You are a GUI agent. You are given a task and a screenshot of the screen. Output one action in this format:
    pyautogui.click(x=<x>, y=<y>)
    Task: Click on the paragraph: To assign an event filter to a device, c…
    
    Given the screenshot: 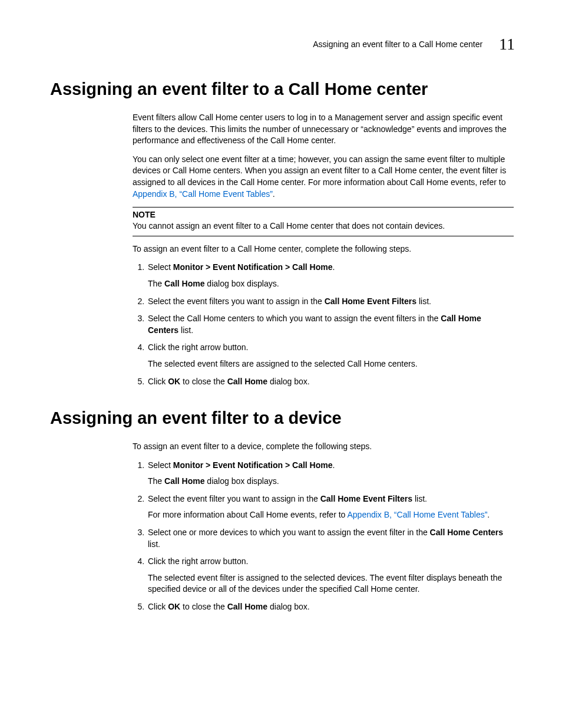 What is the action you would take?
    pyautogui.click(x=323, y=447)
    